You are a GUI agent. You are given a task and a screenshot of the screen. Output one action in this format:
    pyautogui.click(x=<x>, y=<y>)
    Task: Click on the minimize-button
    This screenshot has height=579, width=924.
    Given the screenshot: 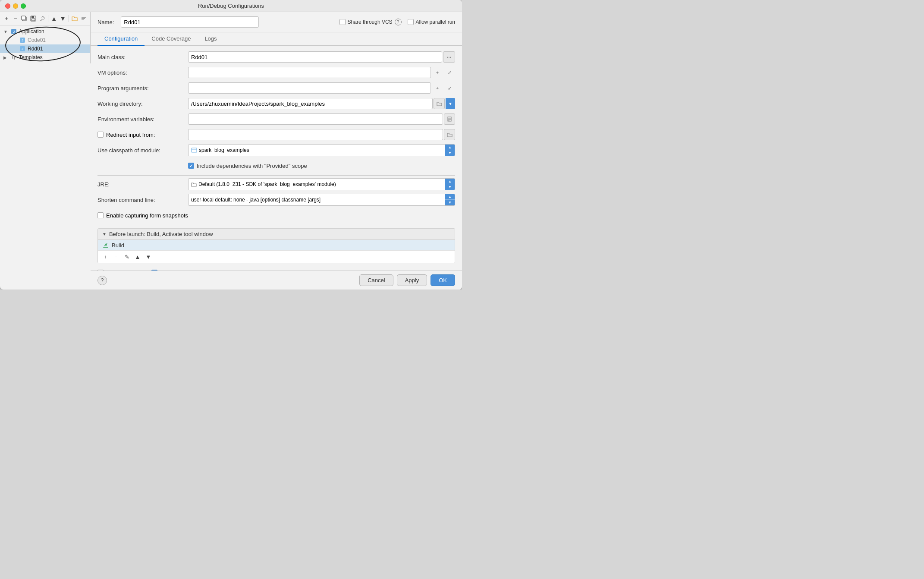 What is the action you would take?
    pyautogui.click(x=16, y=6)
    